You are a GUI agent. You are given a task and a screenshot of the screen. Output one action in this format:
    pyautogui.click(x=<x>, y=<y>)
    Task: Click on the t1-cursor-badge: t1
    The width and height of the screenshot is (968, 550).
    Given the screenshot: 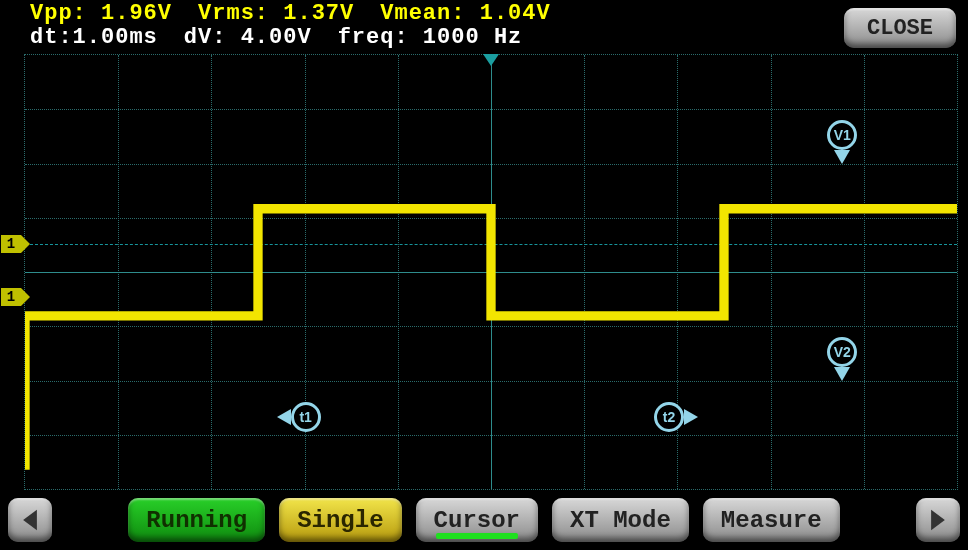 What is the action you would take?
    pyautogui.click(x=306, y=417)
    